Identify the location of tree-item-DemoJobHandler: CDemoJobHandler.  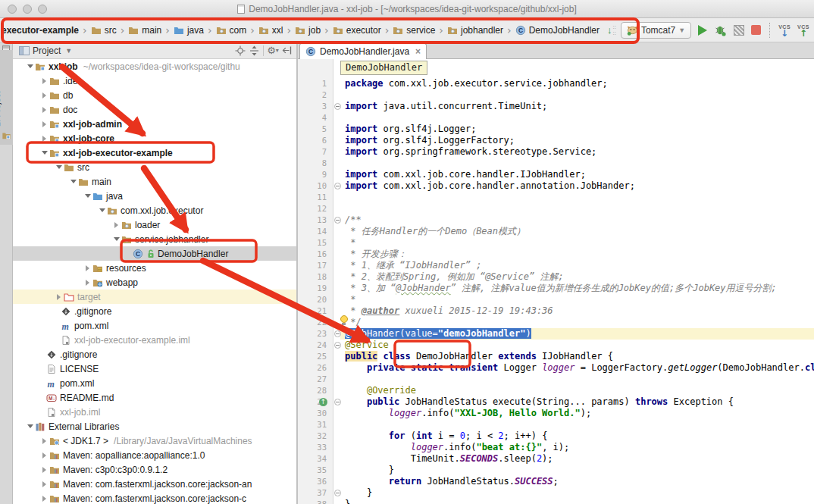
(155, 253).